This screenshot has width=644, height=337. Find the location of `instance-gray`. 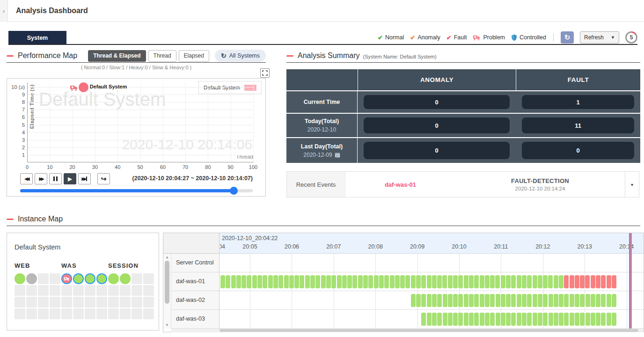

instance-gray is located at coordinates (32, 279).